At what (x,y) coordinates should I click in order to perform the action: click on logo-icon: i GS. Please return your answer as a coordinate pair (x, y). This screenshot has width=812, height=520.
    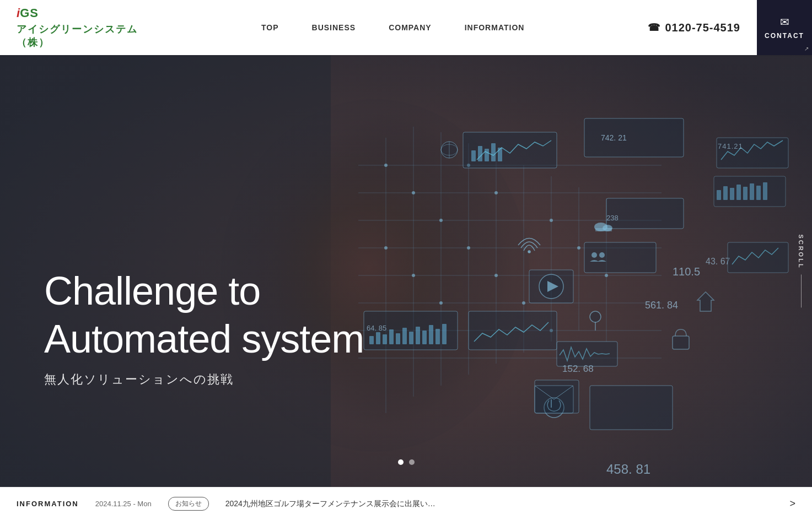
    Looking at the image, I should click on (28, 13).